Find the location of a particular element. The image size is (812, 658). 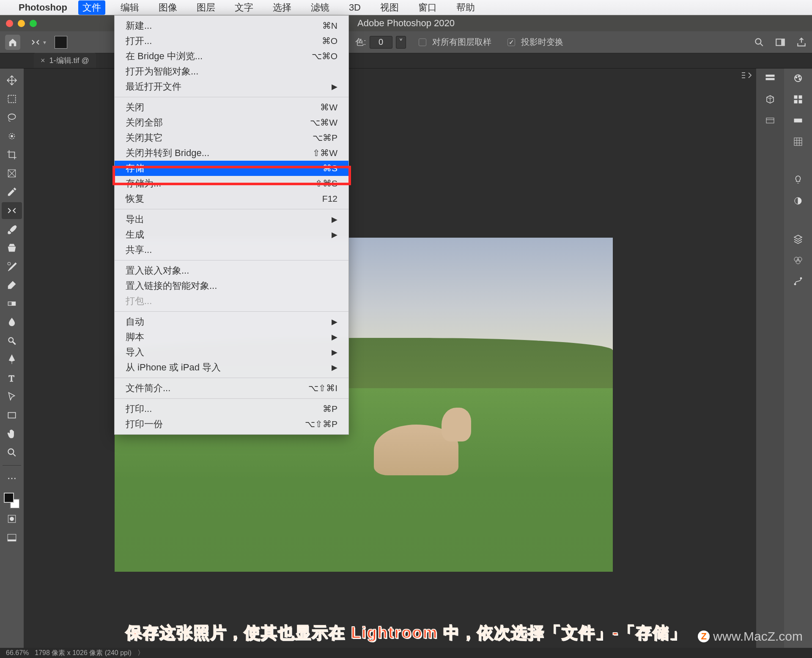

share-icon is located at coordinates (801, 42).